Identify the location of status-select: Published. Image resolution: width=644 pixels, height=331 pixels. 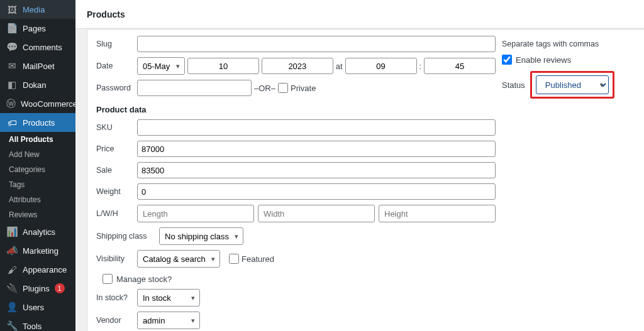
(572, 85).